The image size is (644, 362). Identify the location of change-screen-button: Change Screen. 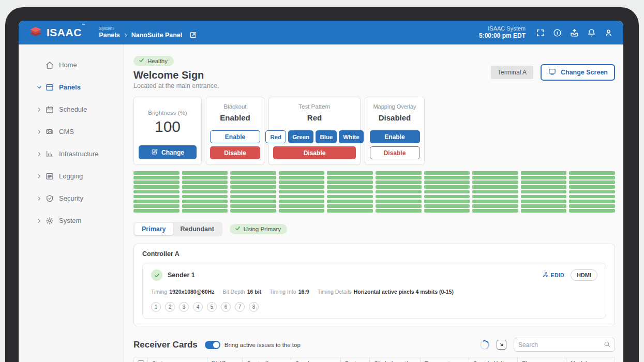
(578, 72).